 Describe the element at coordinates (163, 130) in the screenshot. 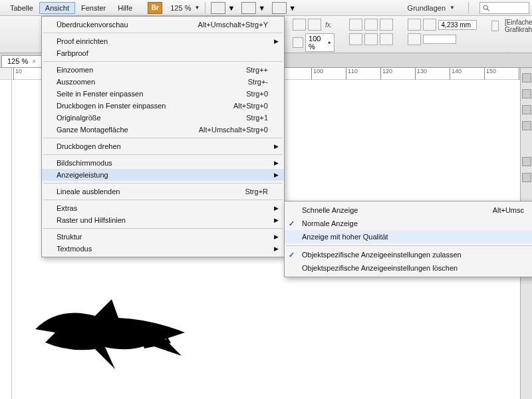

I see `menu-item: Ganze MontageflächeAlt+Umschalt+Strg+0` at that location.